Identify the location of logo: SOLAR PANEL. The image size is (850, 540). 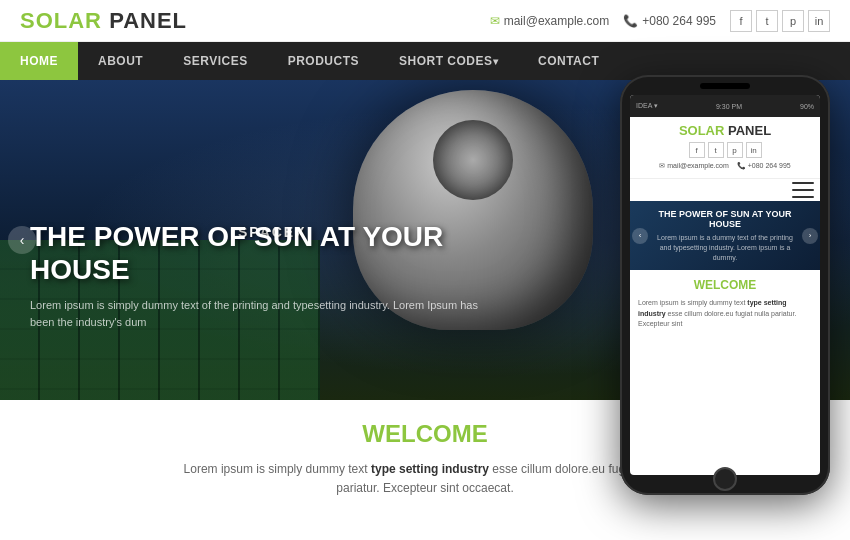
(104, 21).